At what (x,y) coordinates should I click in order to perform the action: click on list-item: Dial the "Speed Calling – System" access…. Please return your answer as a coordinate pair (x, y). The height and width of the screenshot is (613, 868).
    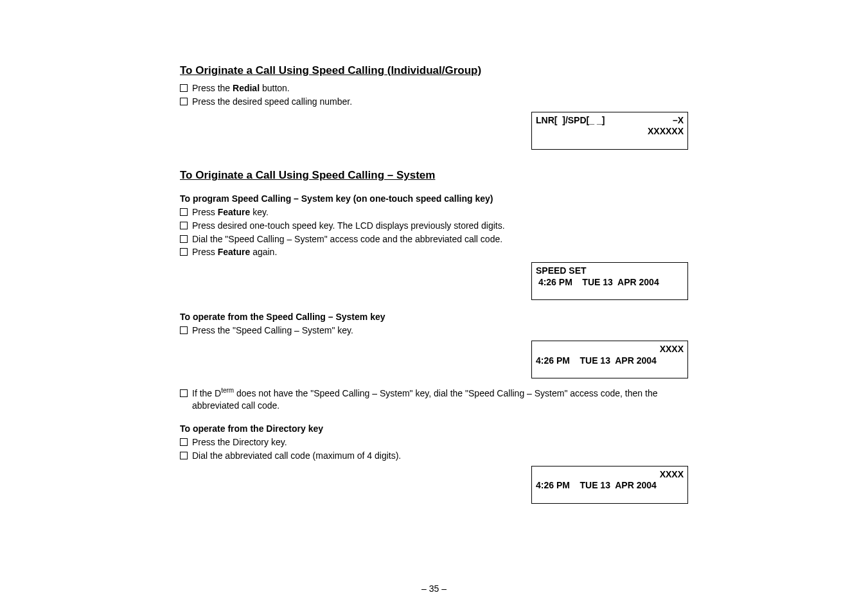
    Looking at the image, I should click on (434, 239).